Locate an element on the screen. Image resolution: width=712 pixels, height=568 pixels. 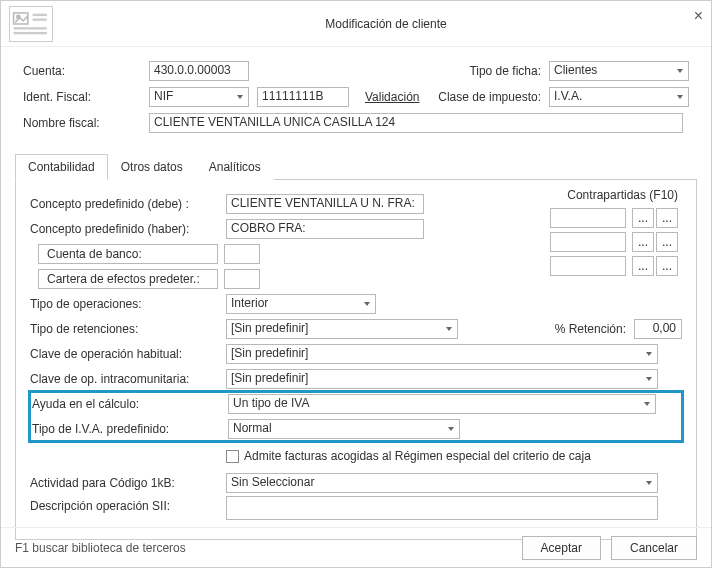
tipo-retenciones-label: Tipo de retenciones: is located at coordinates (128, 329).